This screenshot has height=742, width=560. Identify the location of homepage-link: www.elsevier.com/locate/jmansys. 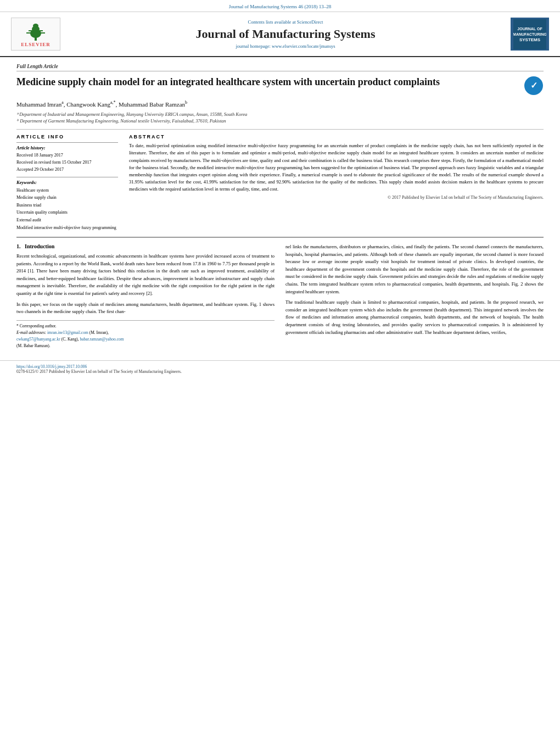
(304, 46).